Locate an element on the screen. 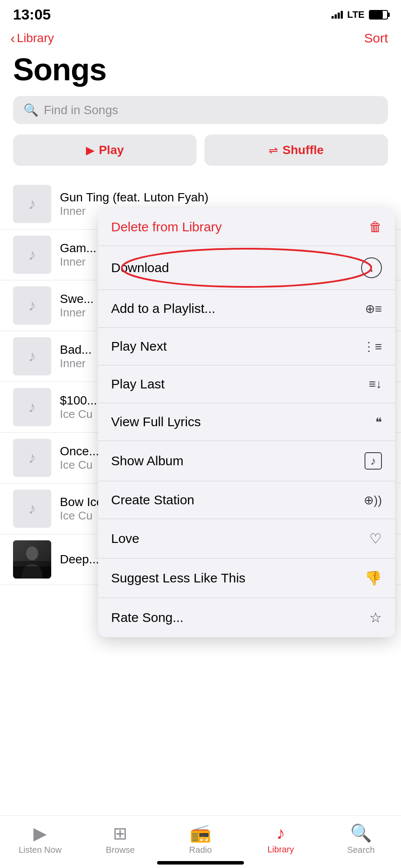 The image size is (401, 868). menu-item-view-lyrics-label: View Full Lyrics is located at coordinates (156, 422).